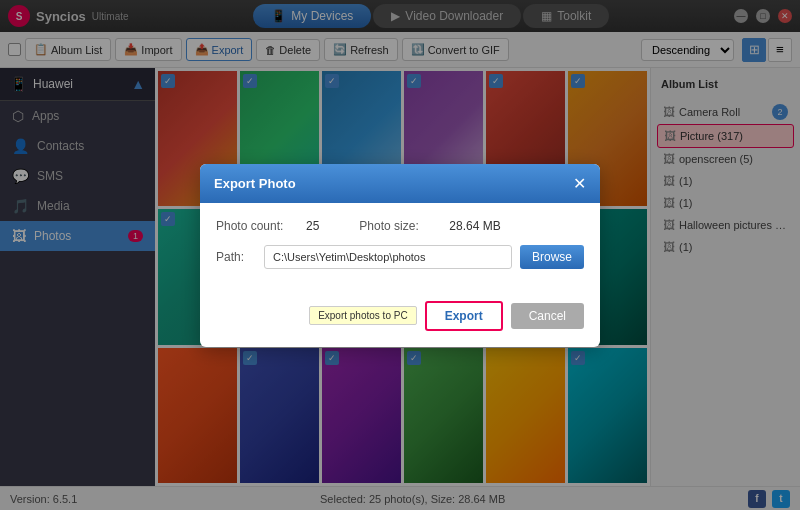  Describe the element at coordinates (400, 226) in the screenshot. I see `photo-info-row: Photo count: 25 Photo size: 28.64 MB` at that location.